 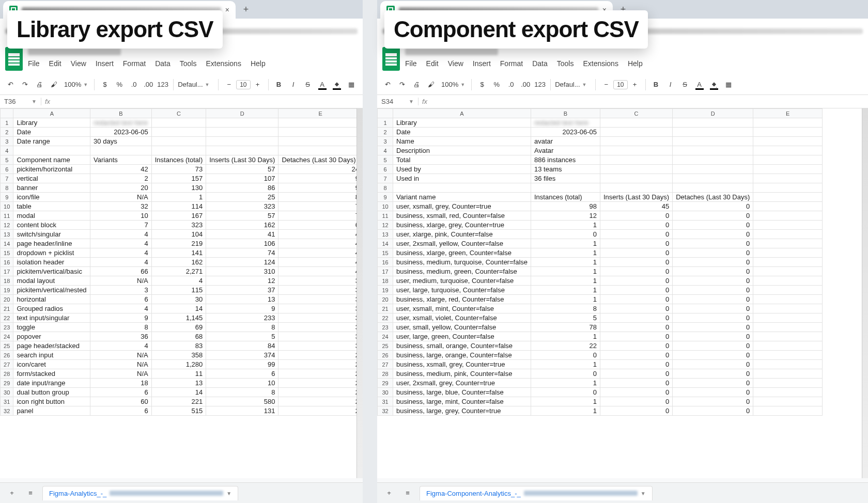 I want to click on cell: 8, so click(x=566, y=309).